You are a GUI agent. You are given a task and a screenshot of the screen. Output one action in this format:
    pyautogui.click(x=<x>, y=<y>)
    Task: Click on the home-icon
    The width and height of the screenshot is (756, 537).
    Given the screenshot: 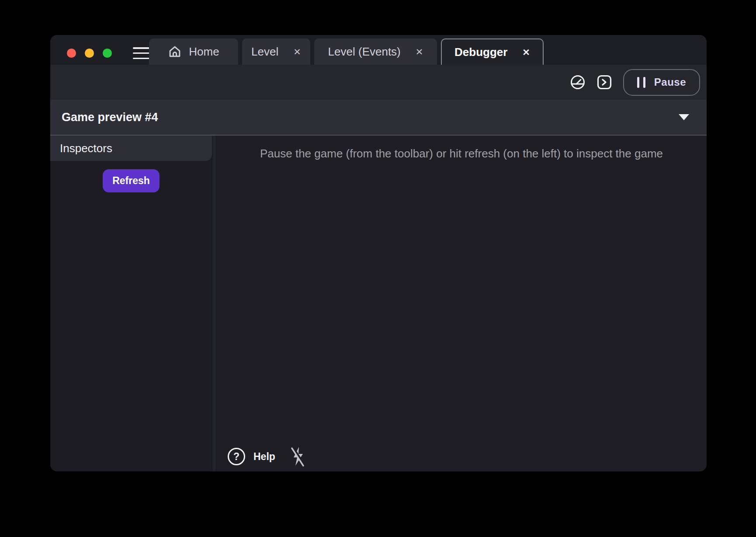 What is the action you would take?
    pyautogui.click(x=175, y=52)
    